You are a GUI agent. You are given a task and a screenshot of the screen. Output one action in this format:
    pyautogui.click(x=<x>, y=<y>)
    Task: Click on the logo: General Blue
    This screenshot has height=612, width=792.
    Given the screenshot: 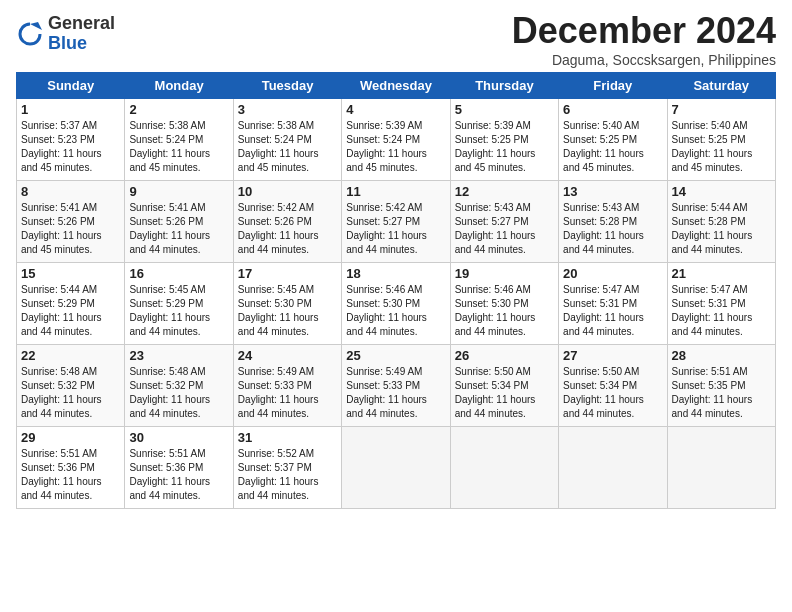 What is the action you would take?
    pyautogui.click(x=66, y=34)
    